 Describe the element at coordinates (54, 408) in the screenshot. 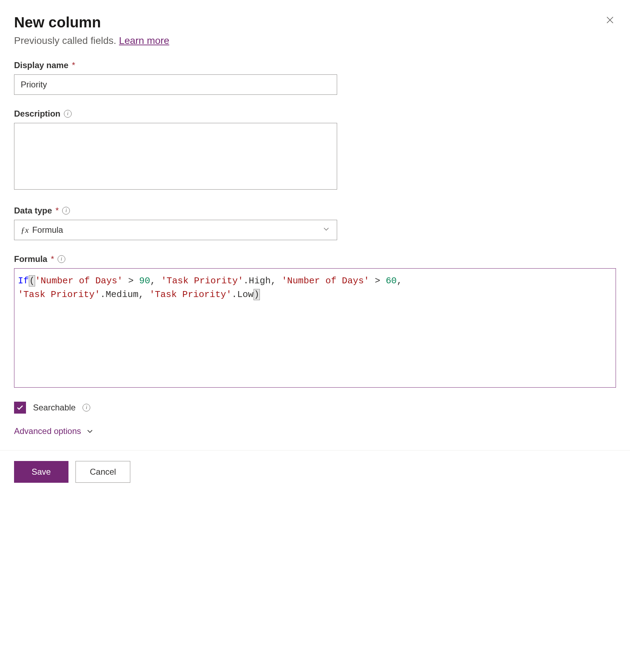

I see `searchable-label: Searchable` at that location.